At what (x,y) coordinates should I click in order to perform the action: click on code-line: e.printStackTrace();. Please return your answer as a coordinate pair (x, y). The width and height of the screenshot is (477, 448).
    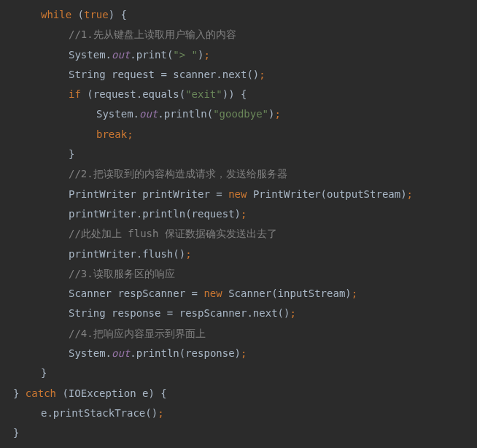
    Looking at the image, I should click on (245, 413).